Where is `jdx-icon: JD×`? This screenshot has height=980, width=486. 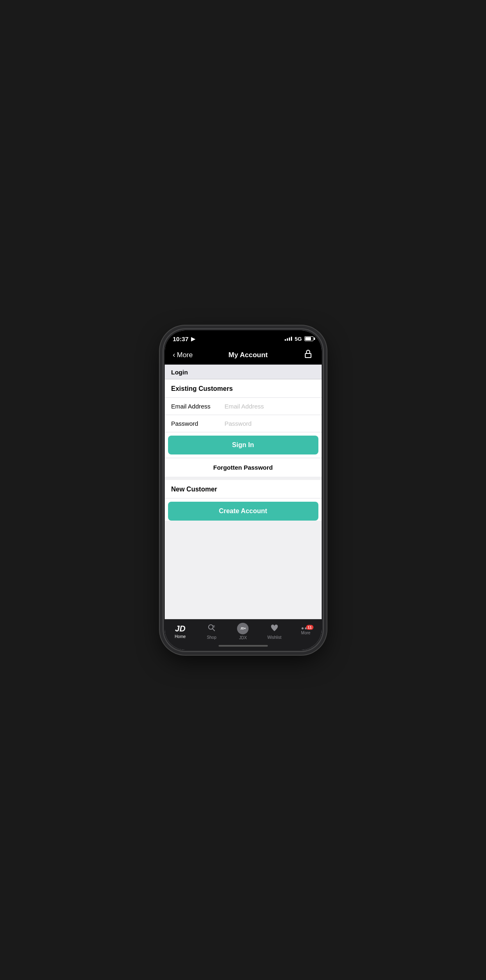 jdx-icon: JD× is located at coordinates (243, 629).